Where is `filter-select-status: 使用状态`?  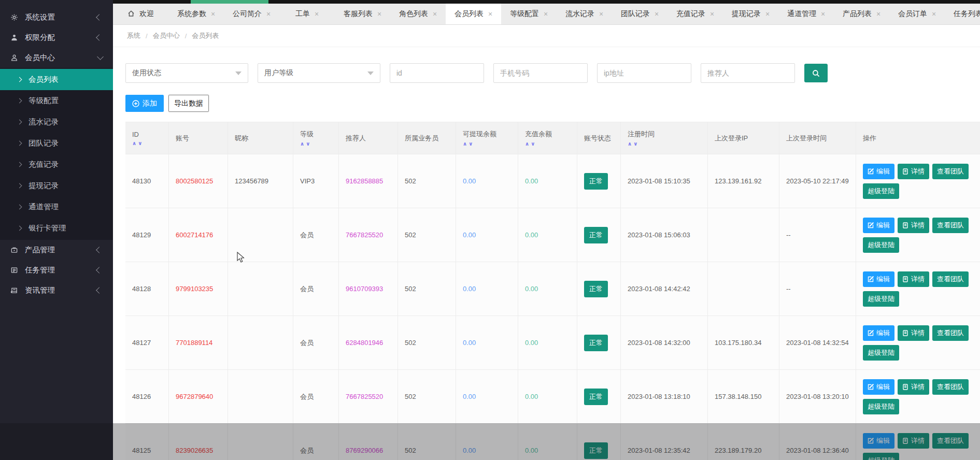
filter-select-status: 使用状态 is located at coordinates (187, 73).